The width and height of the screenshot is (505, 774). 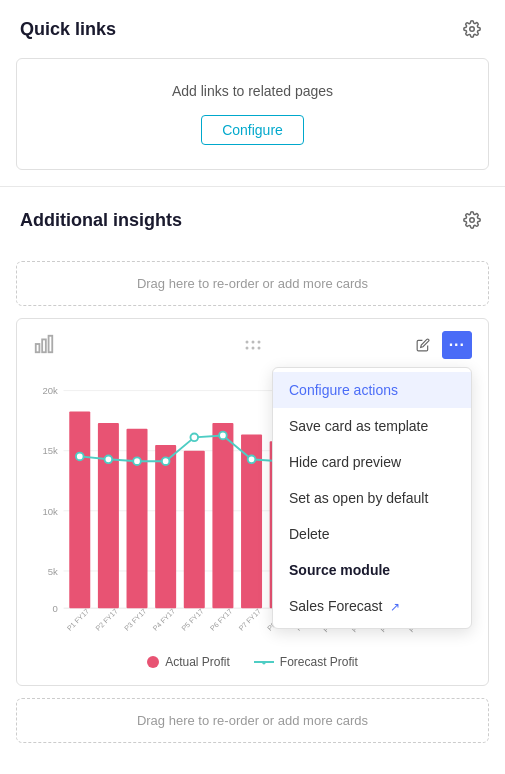 What do you see at coordinates (106, 620) in the screenshot?
I see `svg-text: P2 FY17` at bounding box center [106, 620].